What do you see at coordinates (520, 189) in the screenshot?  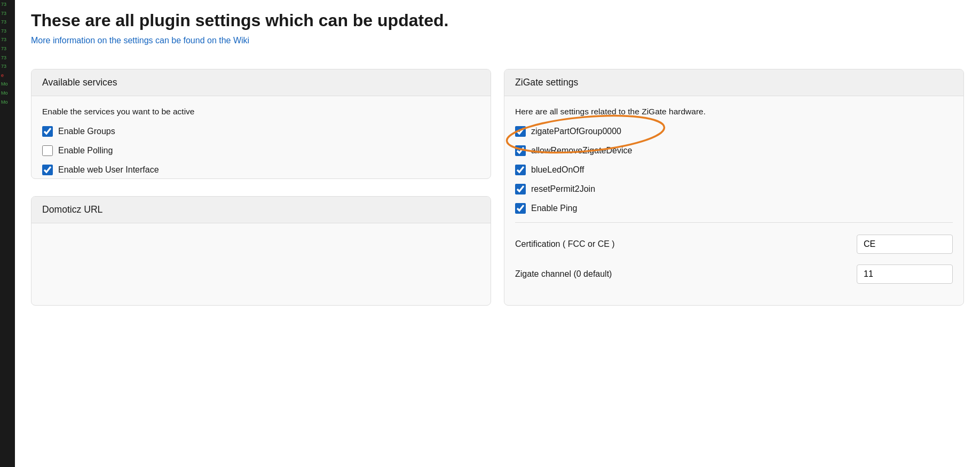 I see `checkbox-reset-permit2join-input` at bounding box center [520, 189].